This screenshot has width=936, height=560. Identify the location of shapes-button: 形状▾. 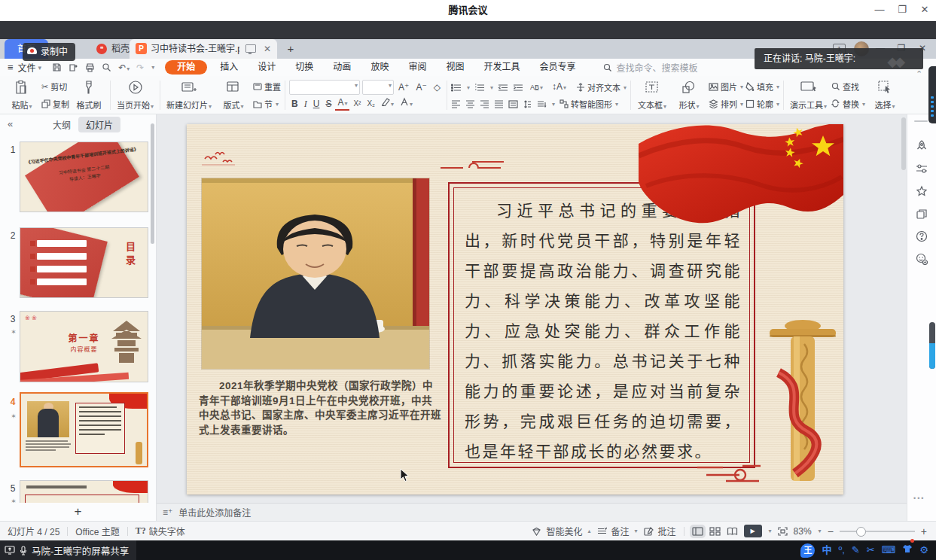
(689, 95).